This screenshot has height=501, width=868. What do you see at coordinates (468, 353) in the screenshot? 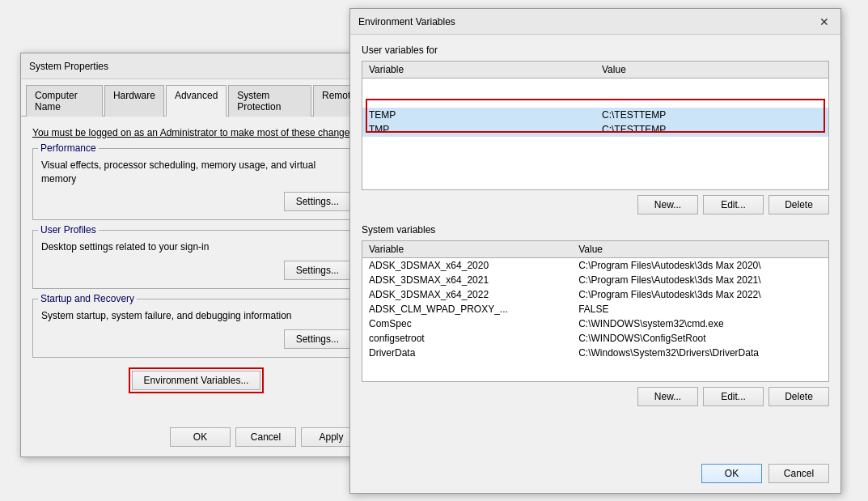
I see `sys-var-variable: DriverData` at bounding box center [468, 353].